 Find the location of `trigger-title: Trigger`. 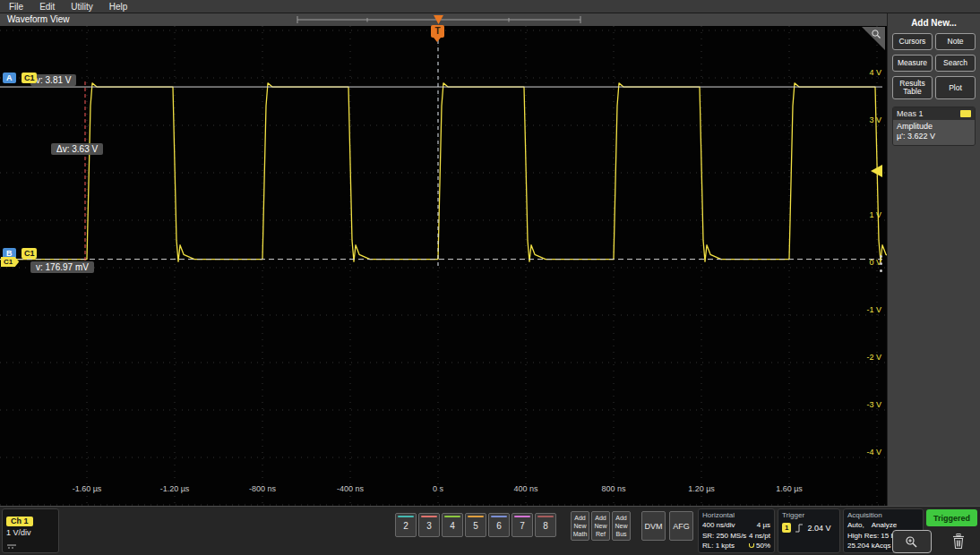

trigger-title: Trigger is located at coordinates (809, 516).